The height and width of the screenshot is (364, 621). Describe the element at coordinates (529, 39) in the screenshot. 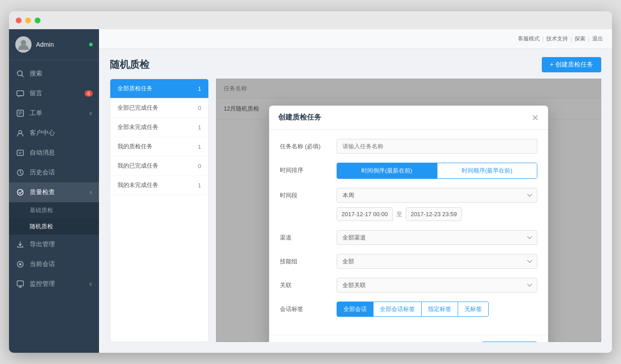

I see `topbar-link-kefu: 客服模式` at that location.